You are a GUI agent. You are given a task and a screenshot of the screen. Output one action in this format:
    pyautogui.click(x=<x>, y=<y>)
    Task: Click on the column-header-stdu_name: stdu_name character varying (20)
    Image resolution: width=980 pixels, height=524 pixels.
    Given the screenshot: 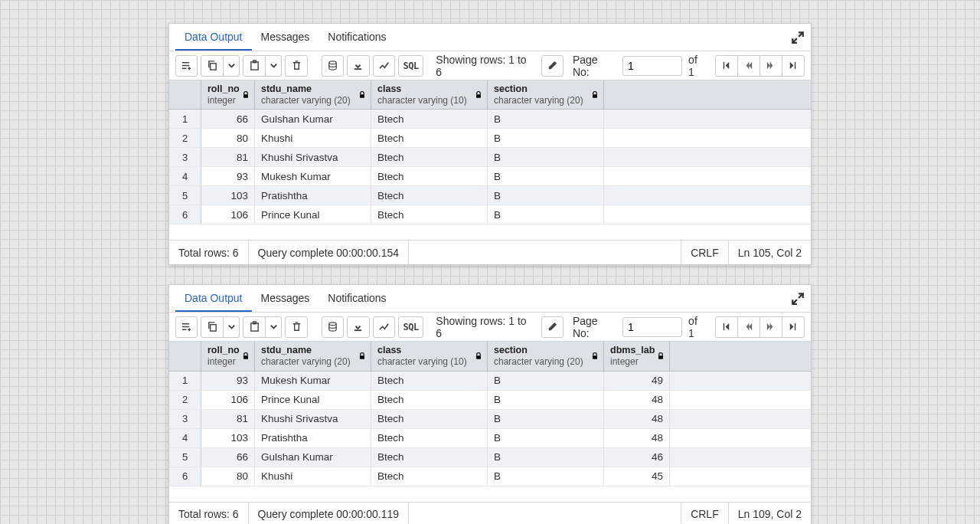 What is the action you would take?
    pyautogui.click(x=313, y=95)
    